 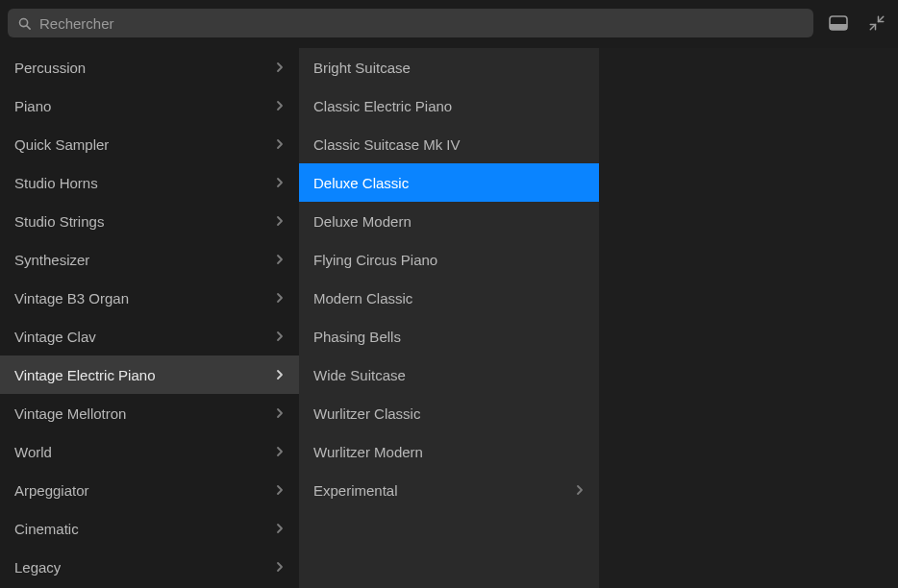 What do you see at coordinates (449, 106) in the screenshot?
I see `col2-item: Classic Electric Piano` at bounding box center [449, 106].